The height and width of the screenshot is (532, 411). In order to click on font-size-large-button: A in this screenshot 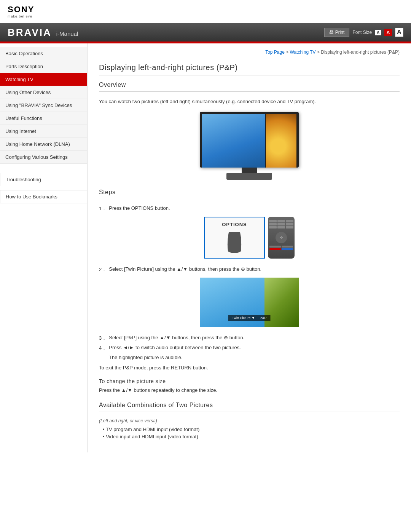, I will do `click(399, 32)`.